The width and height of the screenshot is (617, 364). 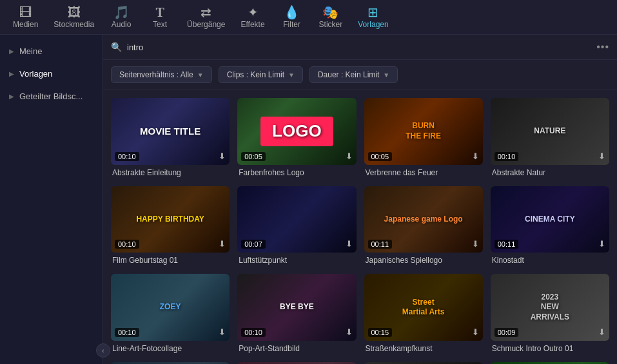 I want to click on grid-label-1: Abstrakte Einleitung, so click(x=170, y=171).